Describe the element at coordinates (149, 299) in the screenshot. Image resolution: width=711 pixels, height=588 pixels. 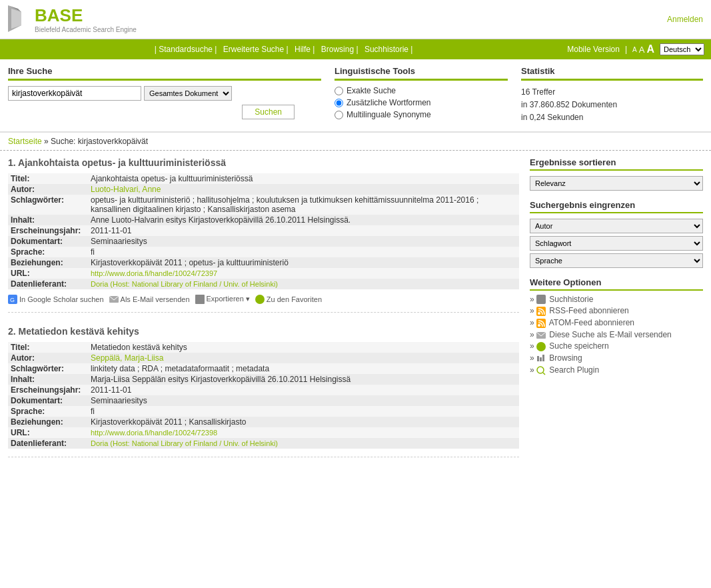
I see `email-link-1: Als E-Mail versenden` at that location.